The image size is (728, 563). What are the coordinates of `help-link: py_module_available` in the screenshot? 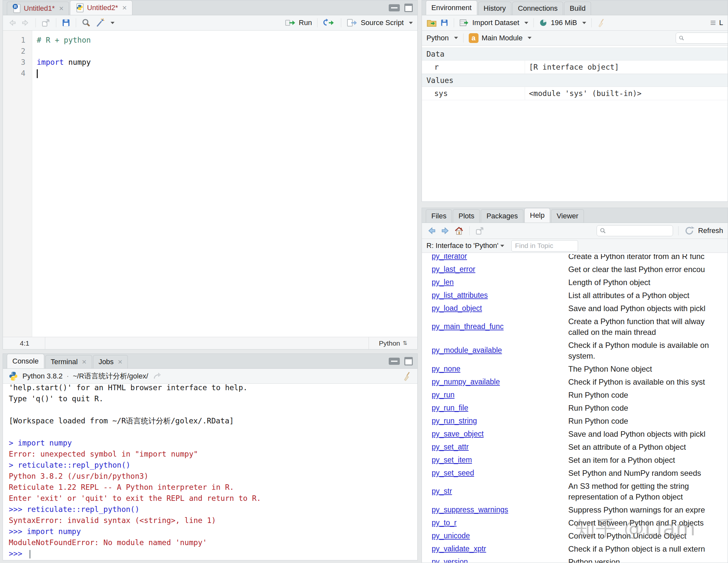 It's located at (500, 350).